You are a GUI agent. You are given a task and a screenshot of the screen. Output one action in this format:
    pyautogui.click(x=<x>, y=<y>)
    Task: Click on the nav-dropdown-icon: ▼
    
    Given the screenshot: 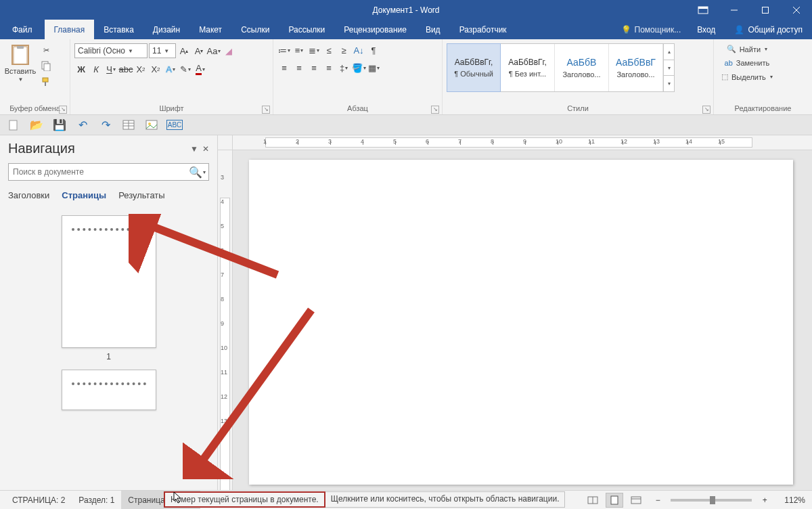 What is the action you would take?
    pyautogui.click(x=194, y=149)
    